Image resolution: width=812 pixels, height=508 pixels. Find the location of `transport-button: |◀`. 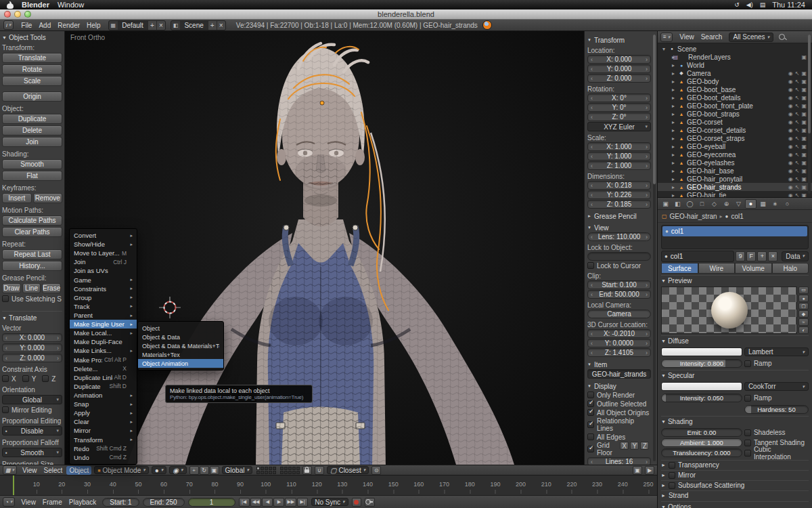

transport-button: |◀ is located at coordinates (244, 503).